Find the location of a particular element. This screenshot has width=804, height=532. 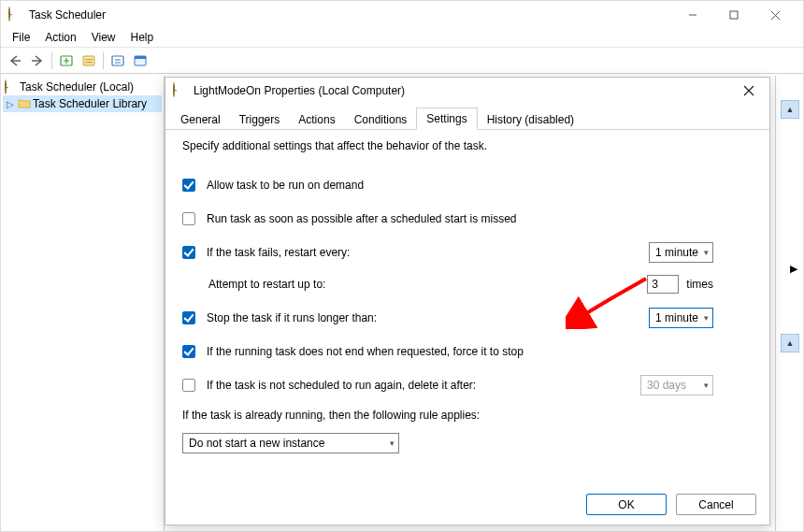

window-title: Task Scheduler is located at coordinates (351, 15).